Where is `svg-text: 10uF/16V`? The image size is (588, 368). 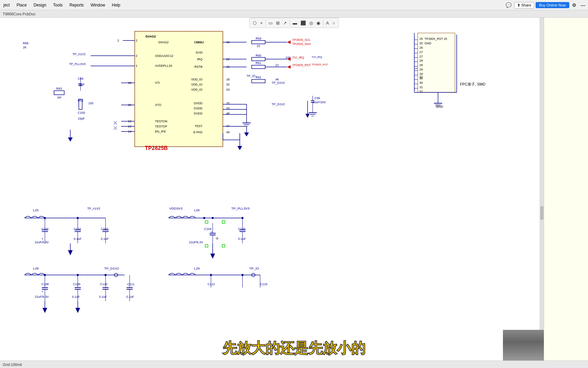
svg-text: 10uF/16V is located at coordinates (319, 102).